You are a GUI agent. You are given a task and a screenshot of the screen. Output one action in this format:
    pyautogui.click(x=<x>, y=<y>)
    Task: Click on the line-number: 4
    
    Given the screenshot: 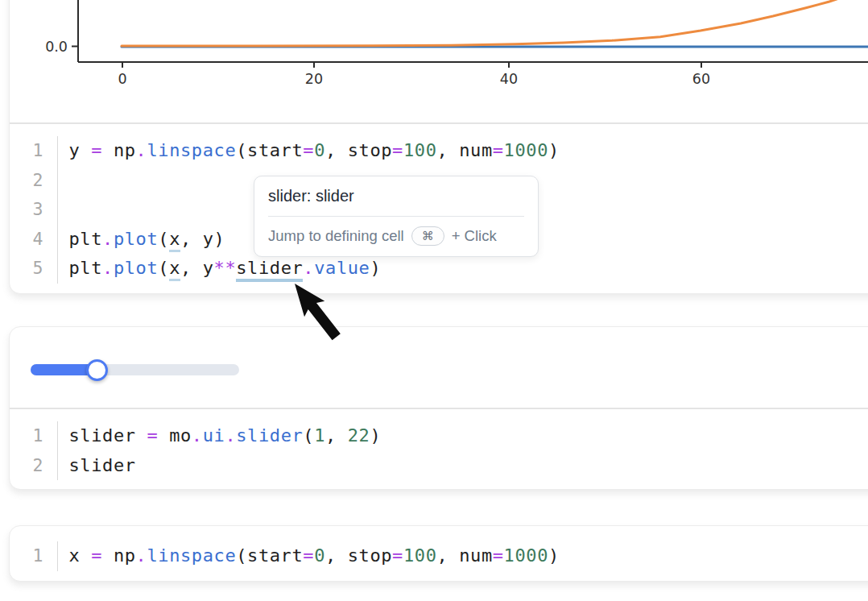 What is the action you would take?
    pyautogui.click(x=27, y=240)
    